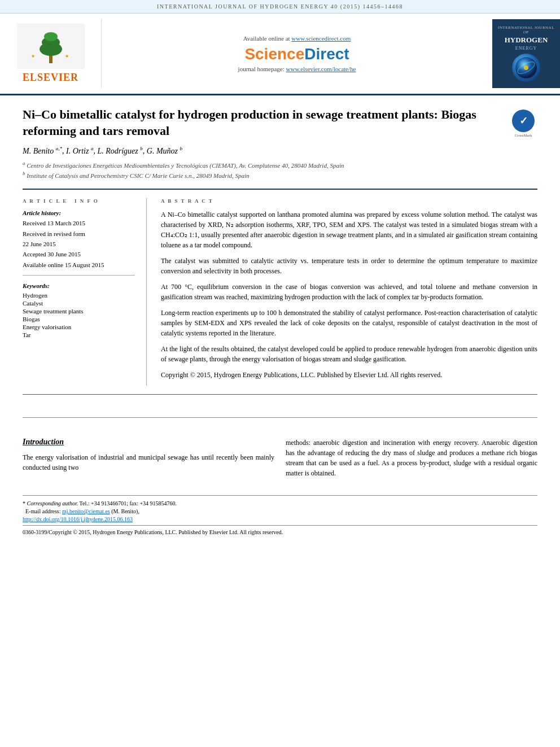  What do you see at coordinates (79, 276) in the screenshot?
I see `history-divider` at bounding box center [79, 276].